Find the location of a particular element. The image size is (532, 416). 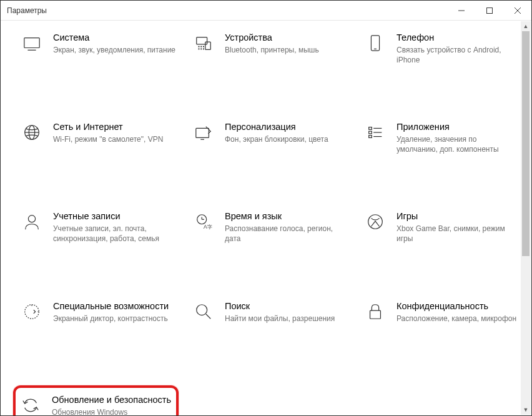

tile-desc: Экранный диктор, контрастность is located at coordinates (111, 319).